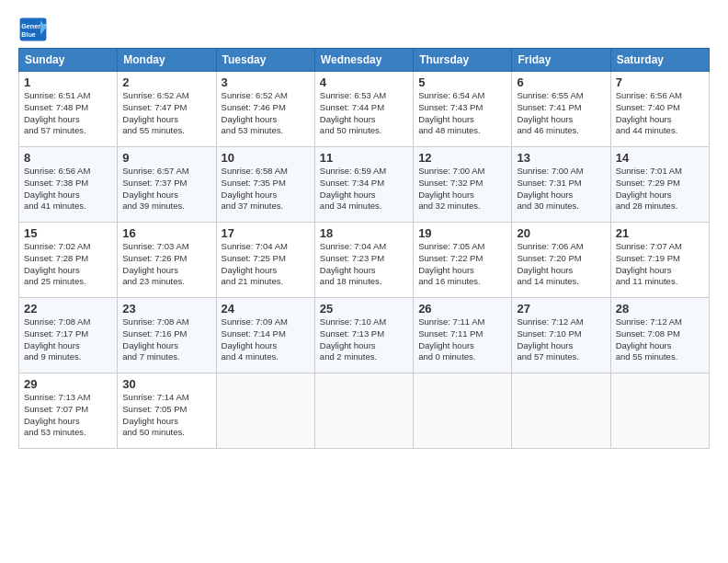  What do you see at coordinates (68, 260) in the screenshot?
I see `calendar-cell: 15 Sunrise: 7:02 AMSunset: 7:28 PMDaylig…` at bounding box center [68, 260].